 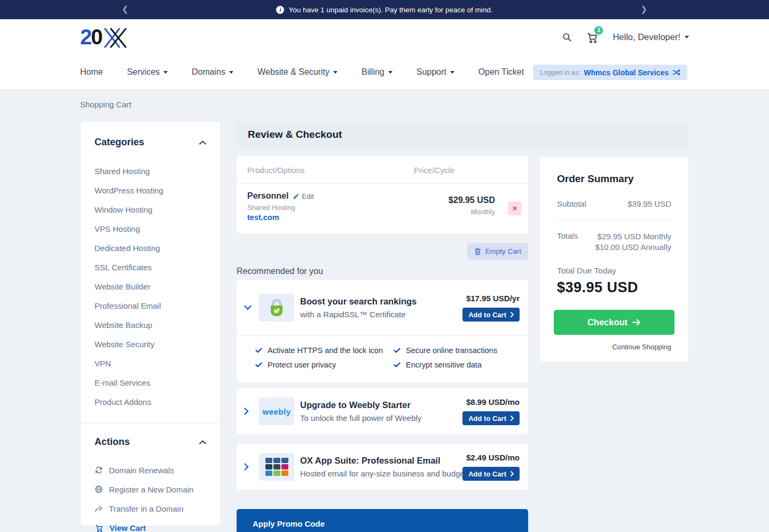 What do you see at coordinates (498, 251) in the screenshot?
I see `empty-cart-button: Empty Cart` at bounding box center [498, 251].